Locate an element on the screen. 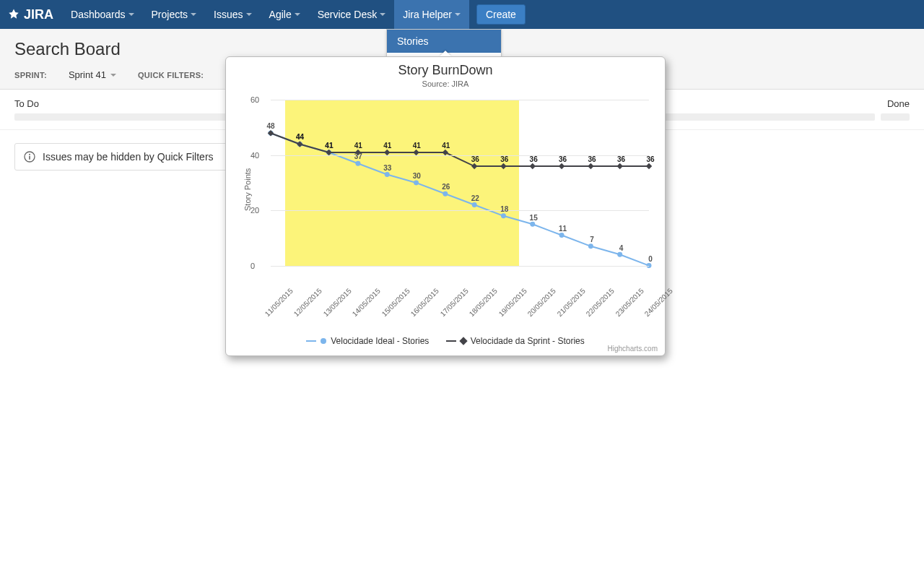 Image resolution: width=924 pixels, height=578 pixels. data-label: 15 is located at coordinates (534, 217).